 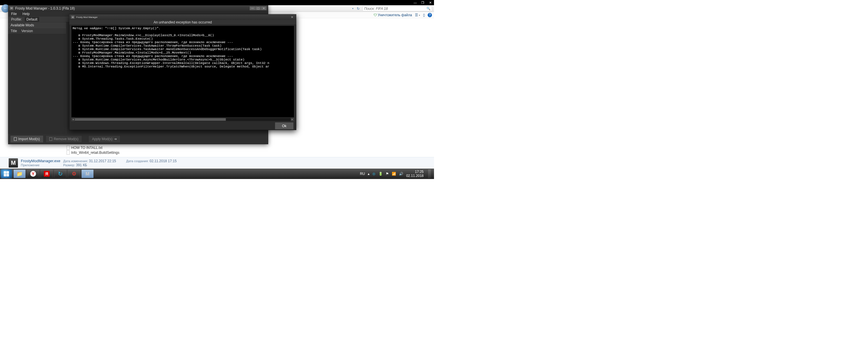 I want to click on details-file-type: Приложение, so click(x=40, y=165).